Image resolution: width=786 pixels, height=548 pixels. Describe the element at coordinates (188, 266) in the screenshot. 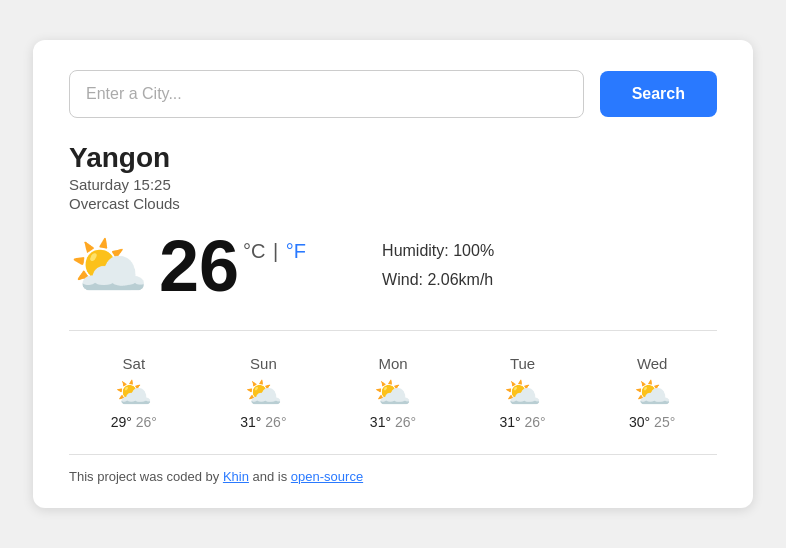

I see `icon-temp-group: ⛅ 26 °C | °F` at that location.